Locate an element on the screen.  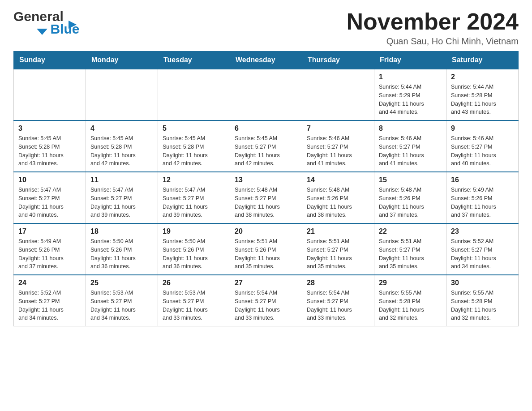
calendar-day-cell: 26Sunrise: 5:53 AM Sunset: 5:27 PM Dayli… is located at coordinates (194, 301).